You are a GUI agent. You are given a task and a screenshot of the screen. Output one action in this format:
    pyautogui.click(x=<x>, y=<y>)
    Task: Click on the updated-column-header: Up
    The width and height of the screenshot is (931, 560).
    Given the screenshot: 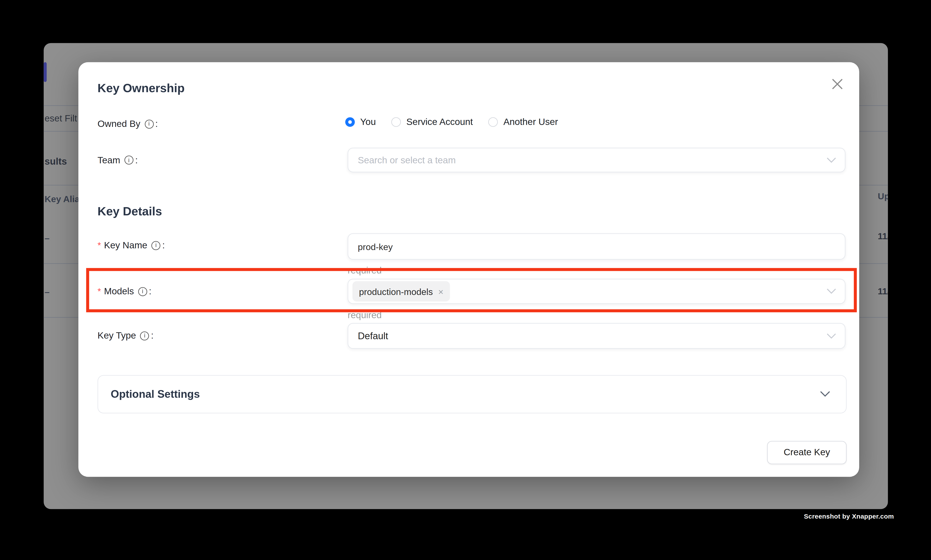 What is the action you would take?
    pyautogui.click(x=883, y=196)
    